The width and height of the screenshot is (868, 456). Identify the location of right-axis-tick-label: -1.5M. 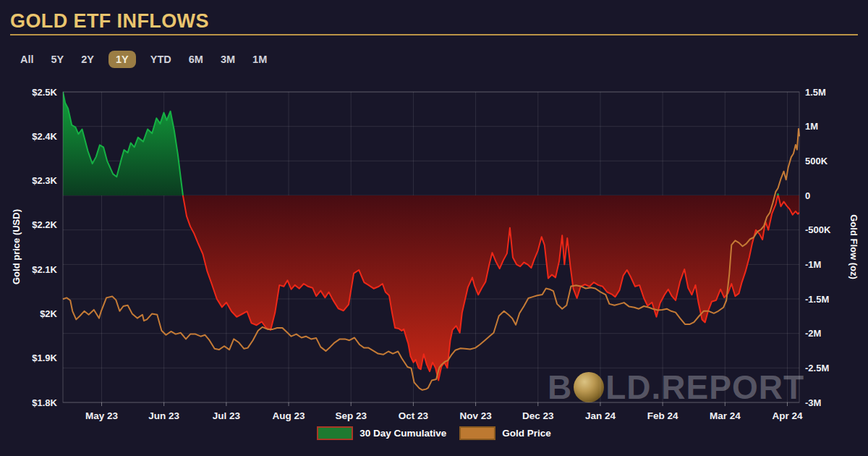
(817, 300).